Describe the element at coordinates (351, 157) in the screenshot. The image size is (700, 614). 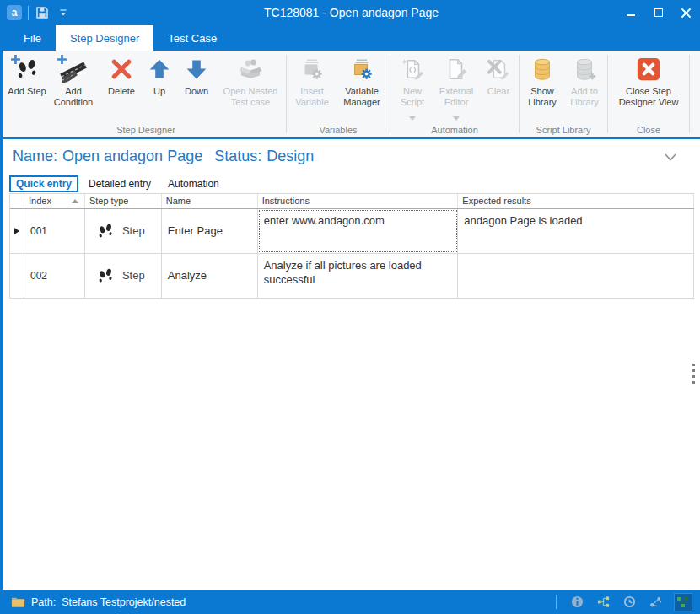
I see `test-case-header: Name: Open andagon Page Status: Design` at that location.